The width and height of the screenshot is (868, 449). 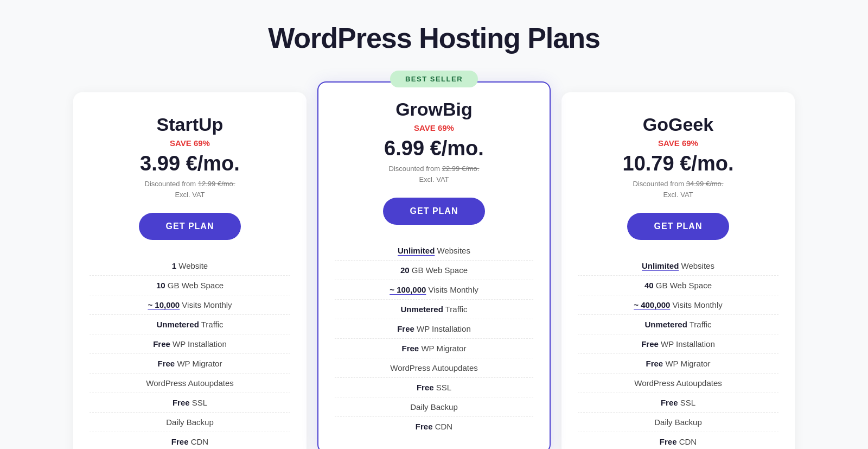 What do you see at coordinates (405, 270) in the screenshot?
I see `feature-highlight: 20` at bounding box center [405, 270].